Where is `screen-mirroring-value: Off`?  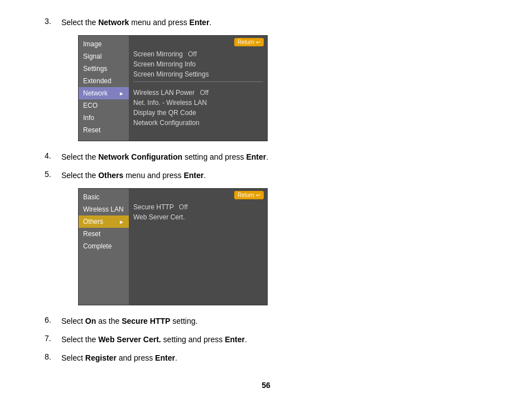 screen-mirroring-value: Off is located at coordinates (192, 54).